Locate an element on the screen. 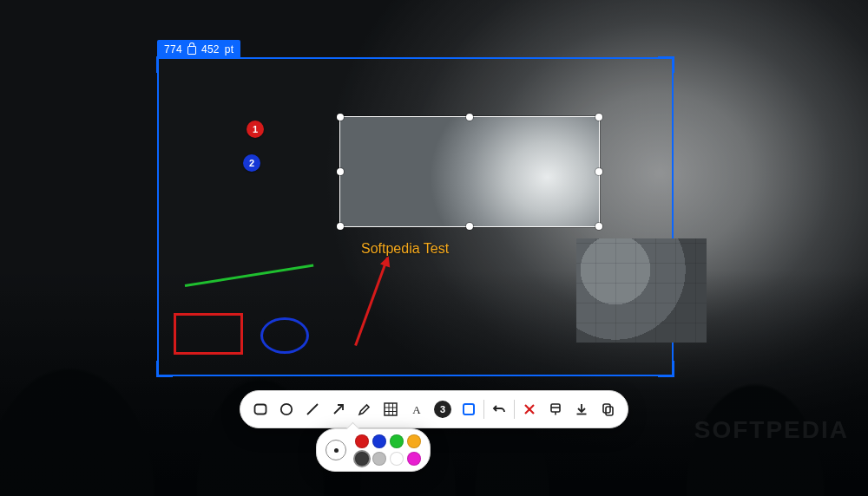 Image resolution: width=868 pixels, height=496 pixels. color-swatch-green is located at coordinates (397, 441).